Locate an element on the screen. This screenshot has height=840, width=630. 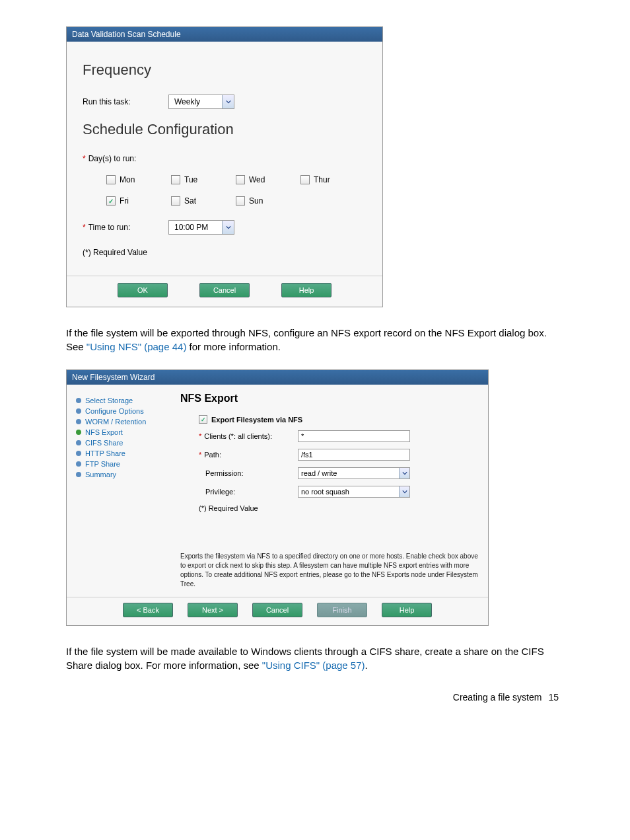
nav-select-storage: Select Storage is located at coordinates (122, 401).